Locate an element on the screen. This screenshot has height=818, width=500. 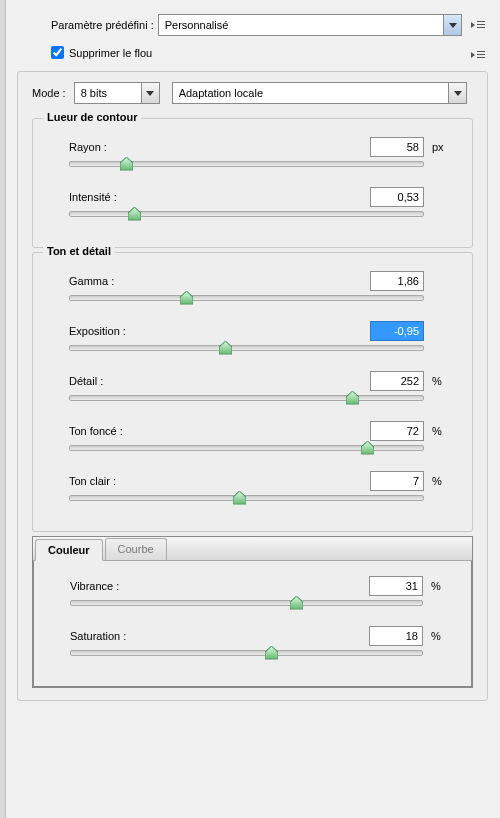
strength-slider-block: Intensité : is located at coordinates (260, 202).